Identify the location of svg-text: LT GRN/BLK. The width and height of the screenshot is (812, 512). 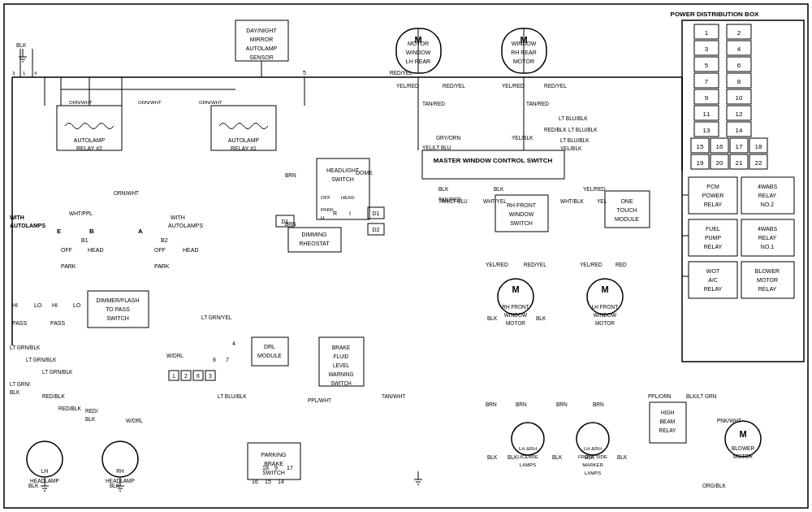
(25, 348).